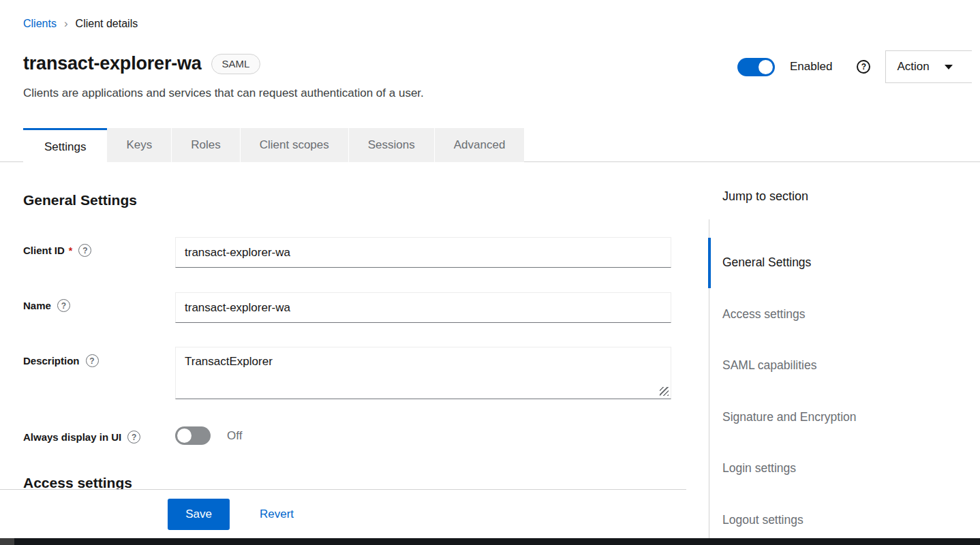 The image size is (980, 545). Describe the element at coordinates (40, 24) in the screenshot. I see `breadcrumb-link-clients: Clients` at that location.